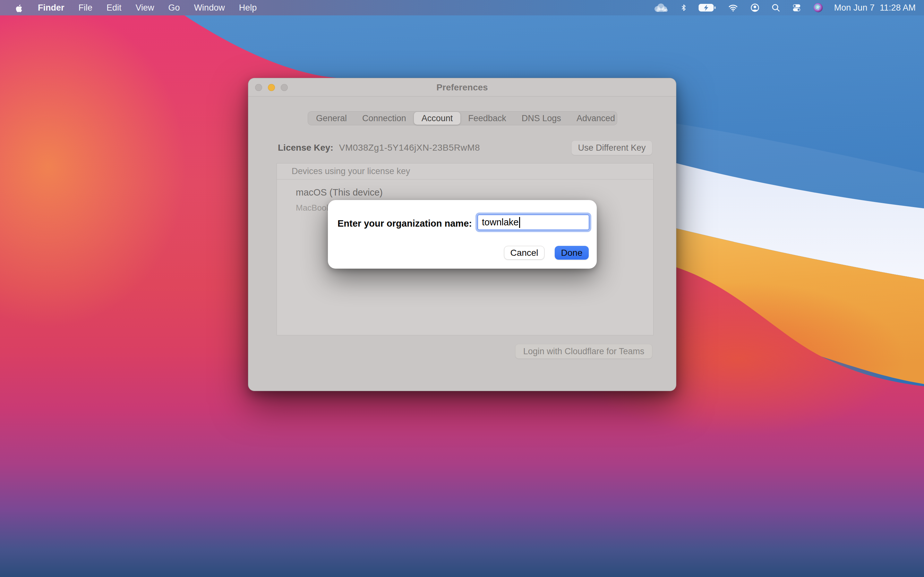  What do you see at coordinates (463, 118) in the screenshot?
I see `preferences-tab-bar: General Connection Account Feedback DNS …` at bounding box center [463, 118].